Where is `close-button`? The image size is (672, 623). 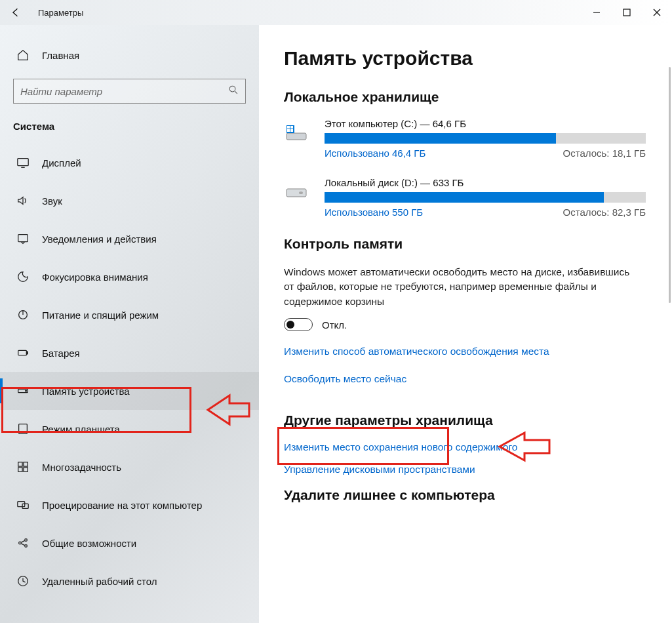
close-button is located at coordinates (657, 12).